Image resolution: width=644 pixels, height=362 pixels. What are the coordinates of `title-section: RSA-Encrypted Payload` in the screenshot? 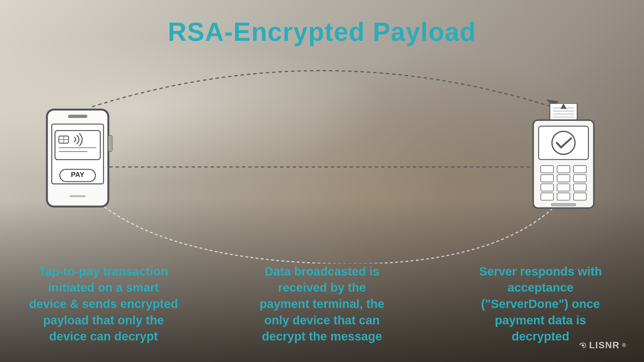 It's located at (322, 32).